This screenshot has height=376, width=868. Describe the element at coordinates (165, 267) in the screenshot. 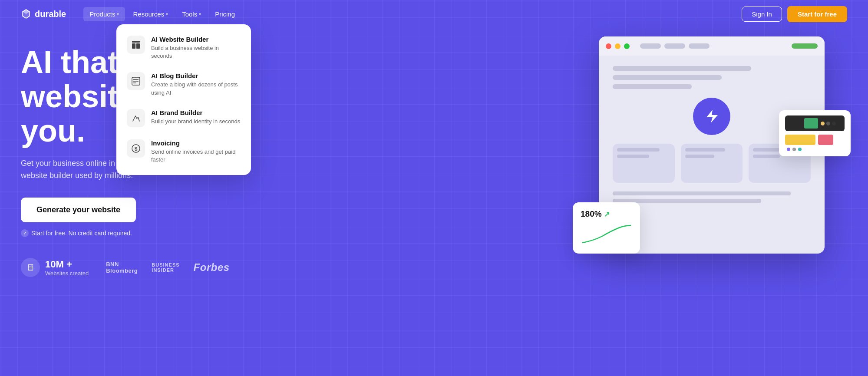

I see `business-insider-logo: BUSINESSINSIDER` at that location.